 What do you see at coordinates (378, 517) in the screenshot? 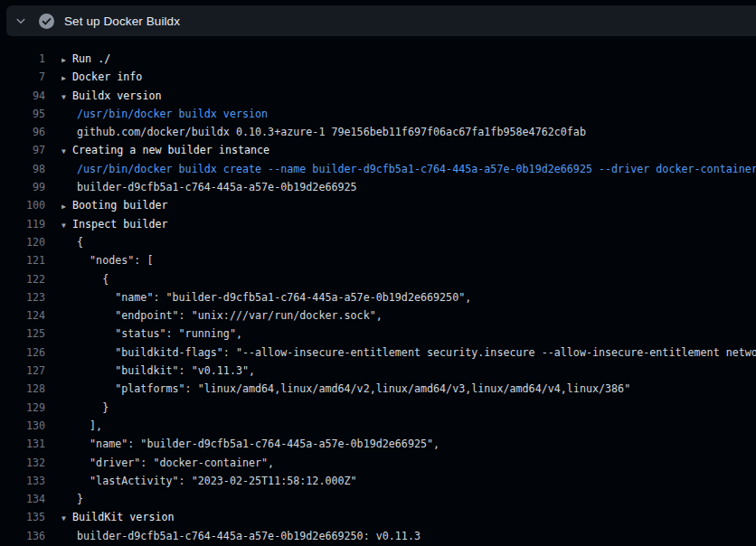
I see `log-line: 135▼BuildKit version` at bounding box center [378, 517].